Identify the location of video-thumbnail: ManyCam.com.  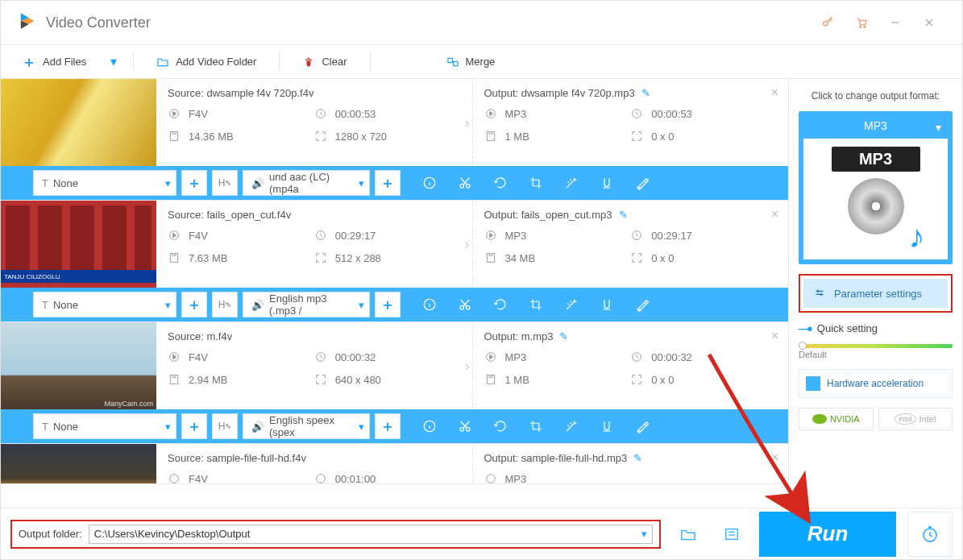
(79, 366).